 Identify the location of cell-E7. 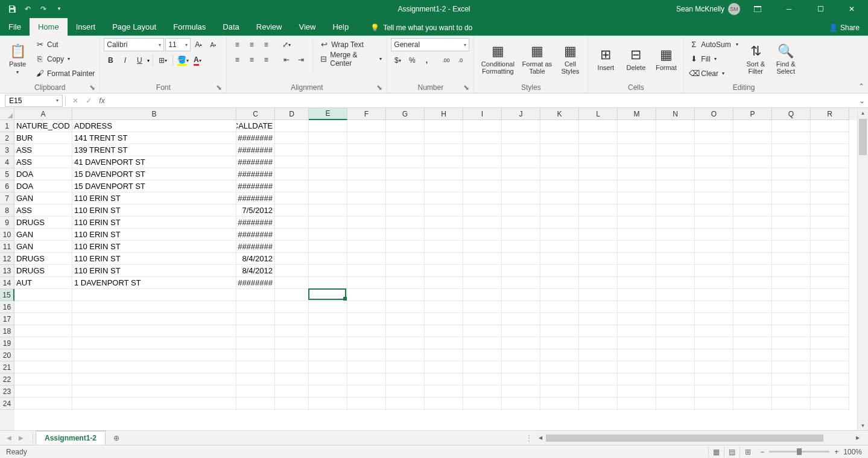
(328, 199).